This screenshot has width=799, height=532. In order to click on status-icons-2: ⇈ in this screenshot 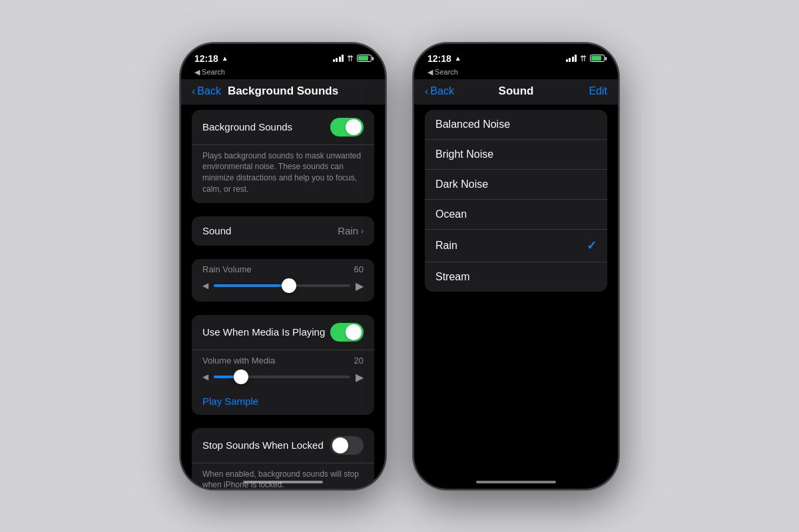, I will do `click(586, 59)`.